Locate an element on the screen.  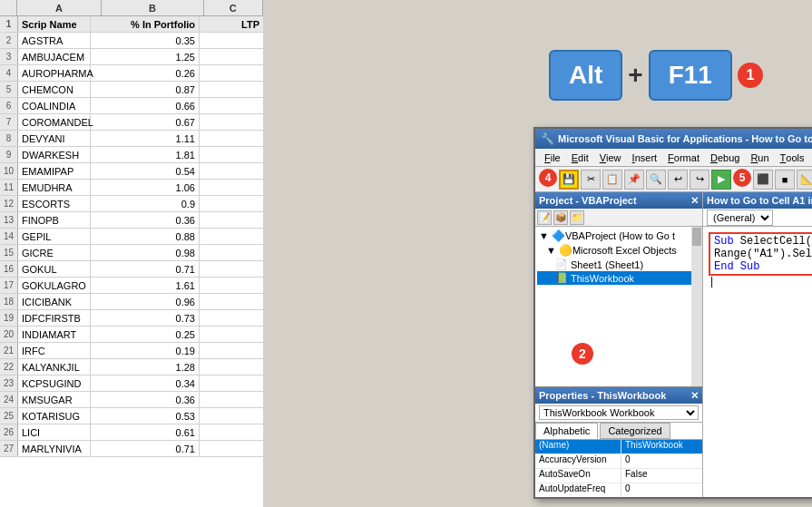
cell-pct: 0.67 is located at coordinates (145, 122).